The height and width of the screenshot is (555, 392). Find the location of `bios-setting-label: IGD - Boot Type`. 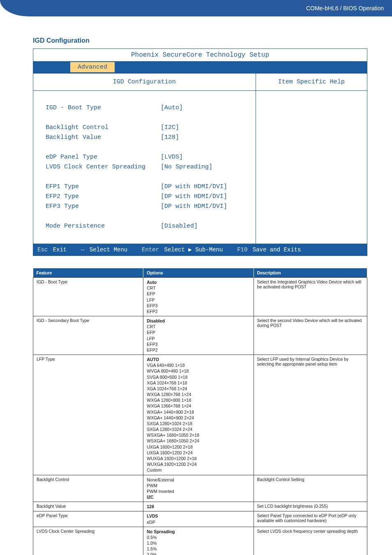

bios-setting-label: IGD - Boot Type is located at coordinates (103, 108).